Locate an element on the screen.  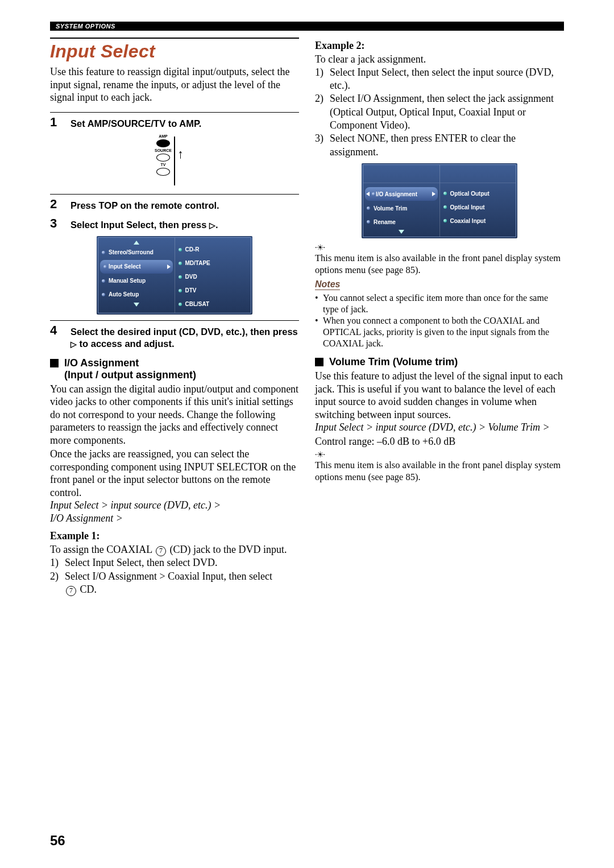
step-text: Press TOP on the remote control. is located at coordinates (145, 205).